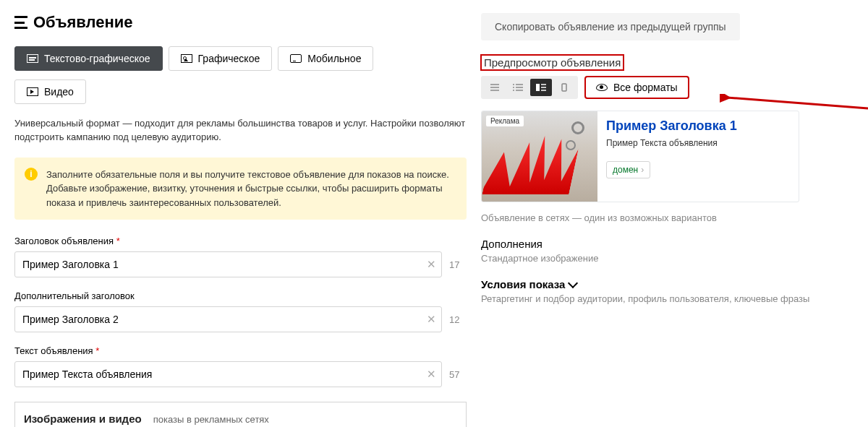  What do you see at coordinates (229, 59) in the screenshot?
I see `tab-label: Графическое` at bounding box center [229, 59].